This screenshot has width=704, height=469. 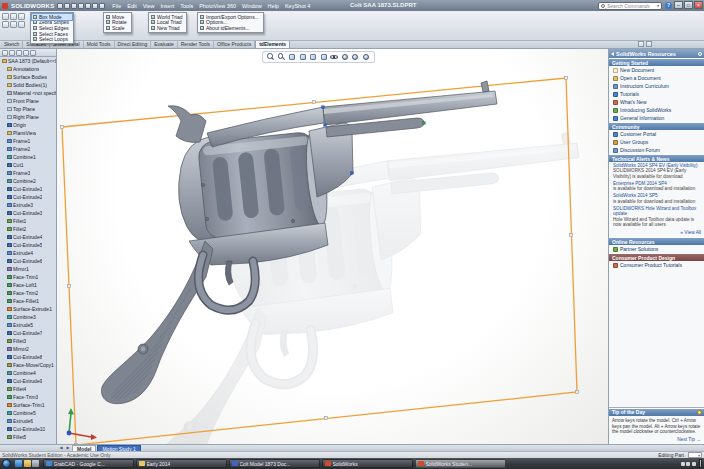 What do you see at coordinates (28, 293) in the screenshot?
I see `feature-tree-item: Face-Trim2` at bounding box center [28, 293].